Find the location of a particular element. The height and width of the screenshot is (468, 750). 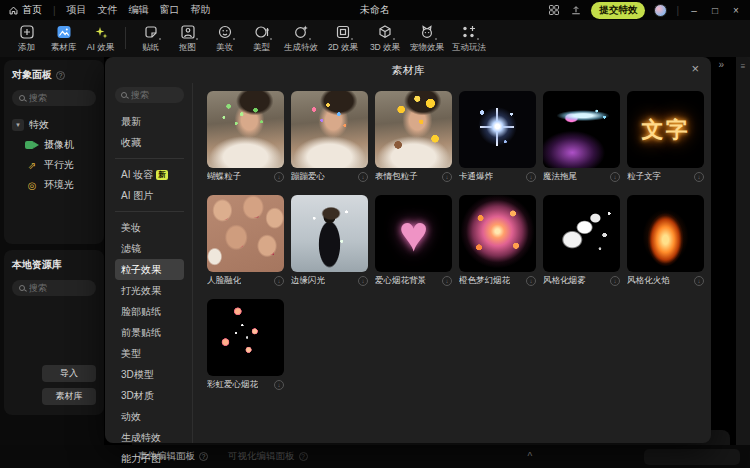

material-thumbnail: 文字 is located at coordinates (666, 130).